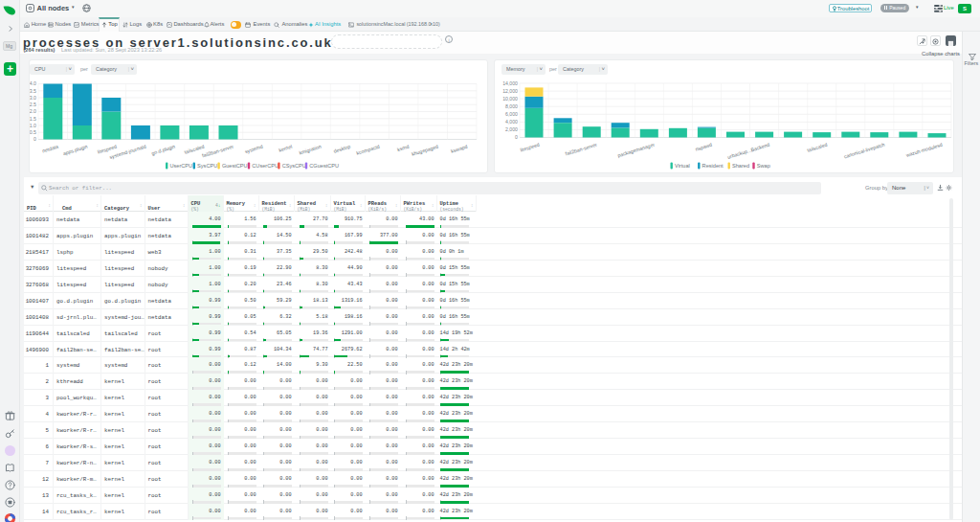 The width and height of the screenshot is (980, 522). Describe the element at coordinates (511, 122) in the screenshot. I see `svg-text: 4,000` at that location.